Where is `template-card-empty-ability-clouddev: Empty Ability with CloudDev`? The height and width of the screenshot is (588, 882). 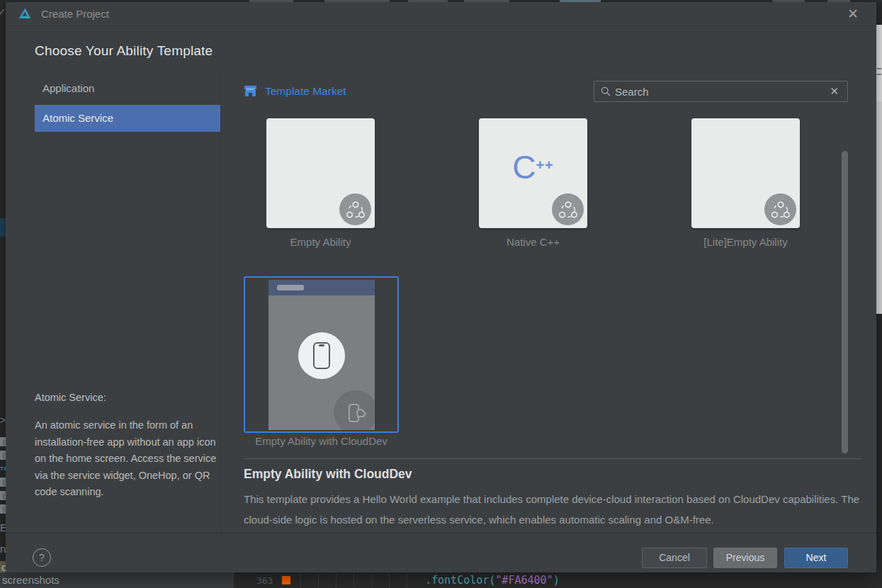 template-card-empty-ability-clouddev: Empty Ability with CloudDev is located at coordinates (322, 361).